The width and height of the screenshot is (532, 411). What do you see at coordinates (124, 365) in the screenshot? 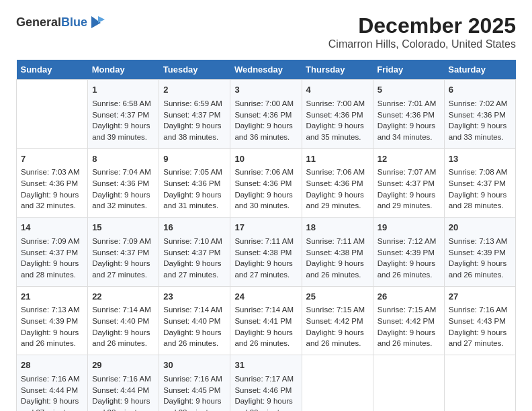
I see `day-number: 29` at bounding box center [124, 365].